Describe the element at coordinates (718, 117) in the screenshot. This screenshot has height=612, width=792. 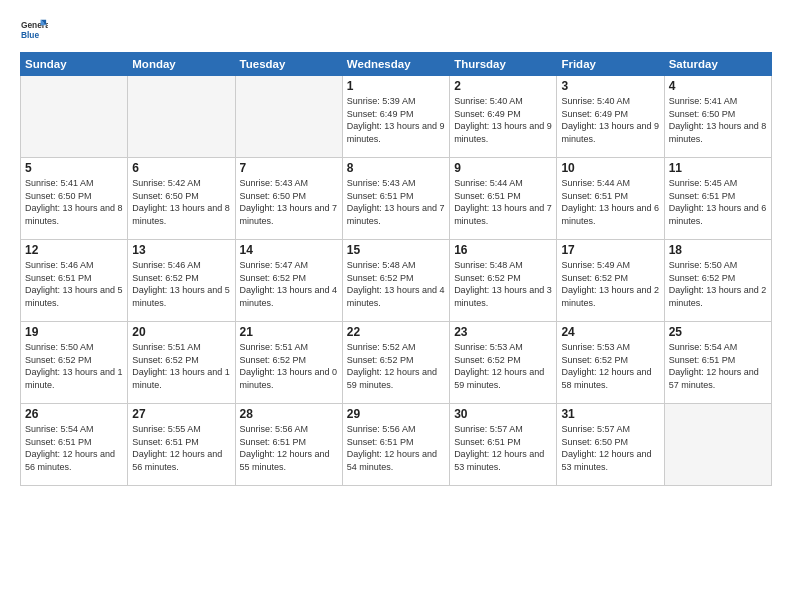
I see `calendar-cell: 4 Sunrise: 5:41 AM Sunset: 6:50 PM Dayli…` at that location.